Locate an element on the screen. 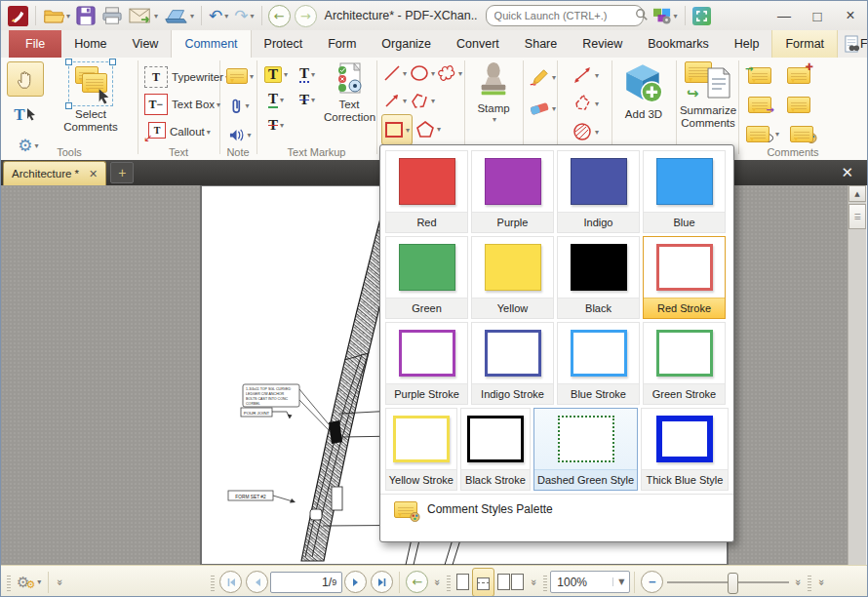 Image resolution: width=868 pixels, height=597 pixels. view-history-expand-icon: » is located at coordinates (437, 582).